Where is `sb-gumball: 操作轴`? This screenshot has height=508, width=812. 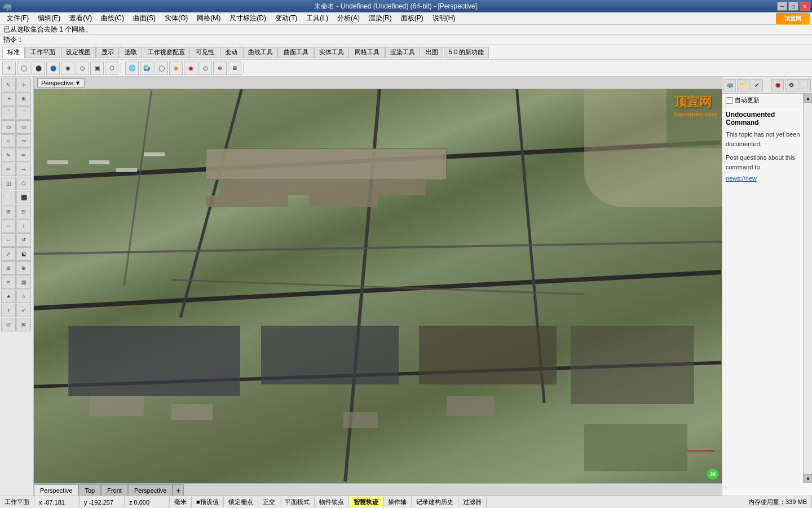
sb-gumball: 操作轴 is located at coordinates (398, 502).